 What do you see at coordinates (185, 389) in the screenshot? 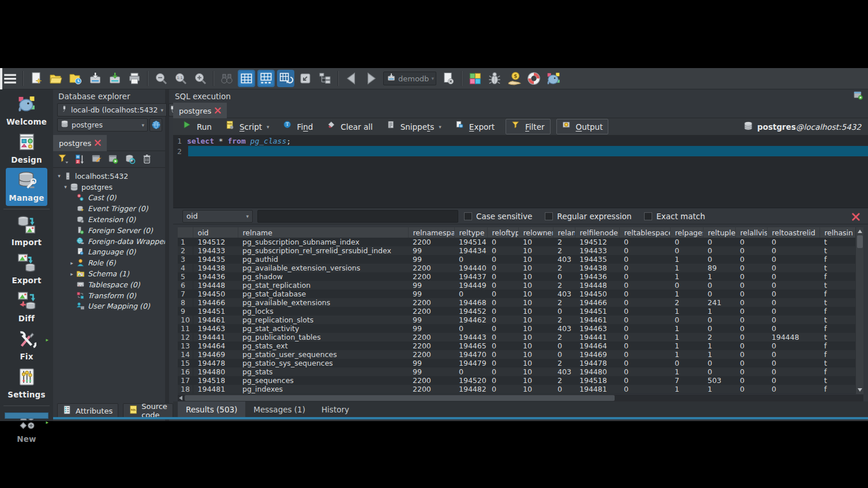
I see `row-number: 18` at bounding box center [185, 389].